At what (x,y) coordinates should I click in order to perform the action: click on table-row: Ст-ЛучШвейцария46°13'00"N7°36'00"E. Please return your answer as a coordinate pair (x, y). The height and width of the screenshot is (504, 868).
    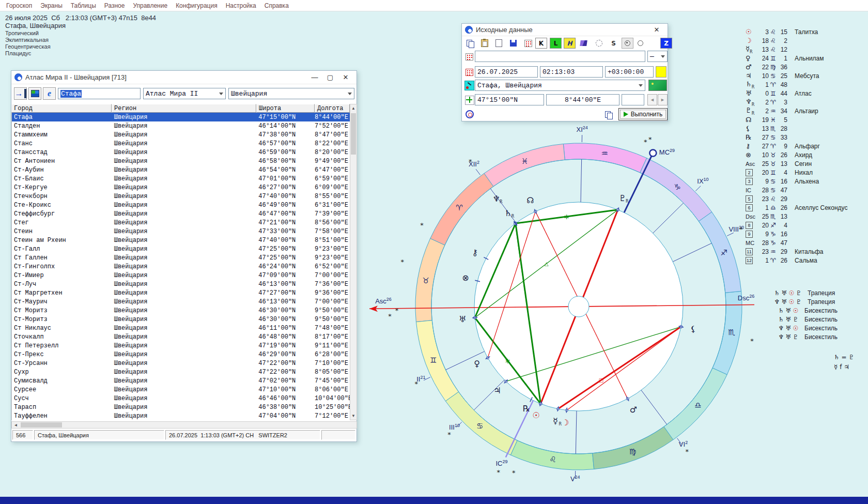
    Looking at the image, I should click on (181, 284).